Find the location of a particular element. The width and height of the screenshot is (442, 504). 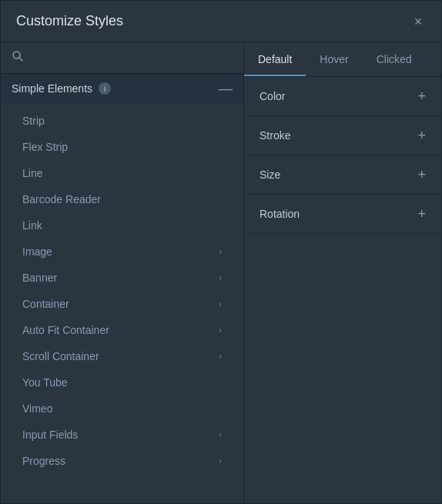

nav-item: Banner› is located at coordinates (122, 278).